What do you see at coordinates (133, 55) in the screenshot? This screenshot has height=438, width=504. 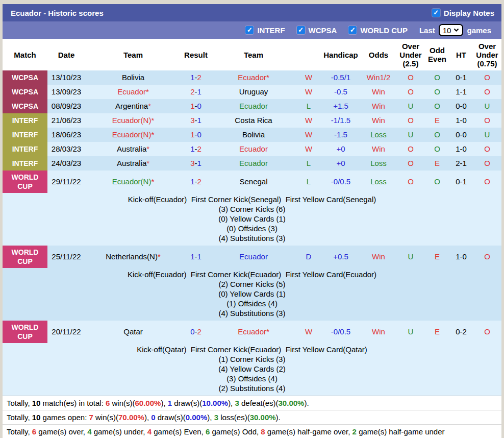 I see `col-team-home: Team` at bounding box center [133, 55].